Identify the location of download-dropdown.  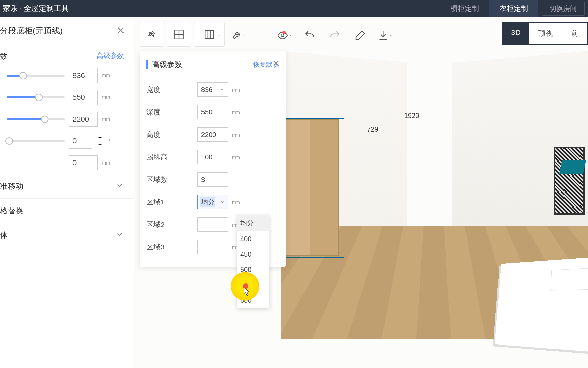
(385, 35).